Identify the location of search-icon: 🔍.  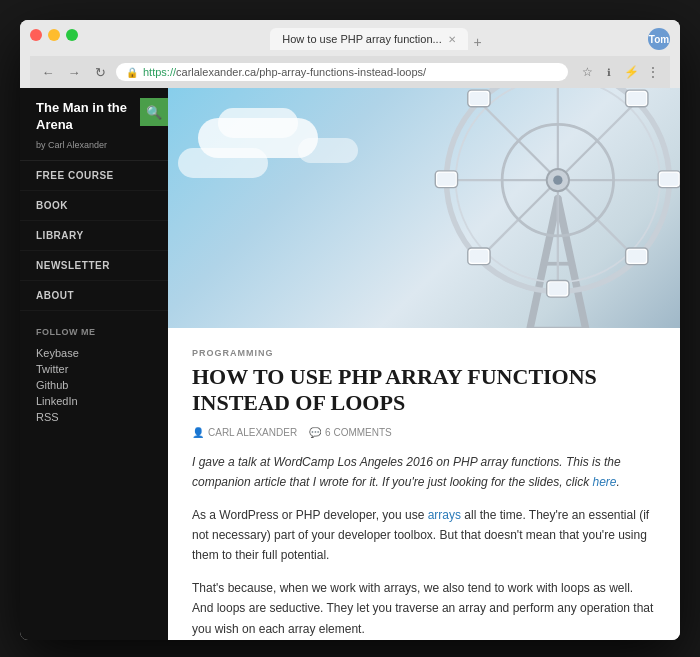
(154, 112).